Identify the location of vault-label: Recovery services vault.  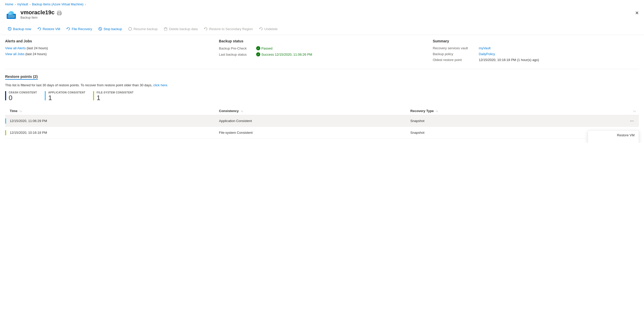
(456, 48).